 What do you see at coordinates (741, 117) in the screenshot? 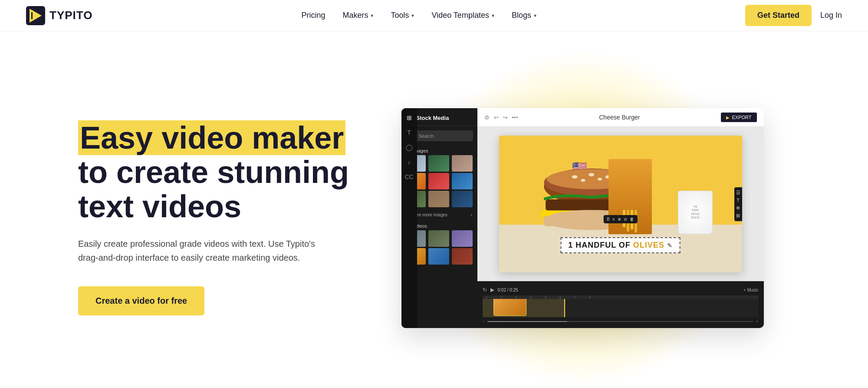
I see `export-label: EXPORT` at bounding box center [741, 117].